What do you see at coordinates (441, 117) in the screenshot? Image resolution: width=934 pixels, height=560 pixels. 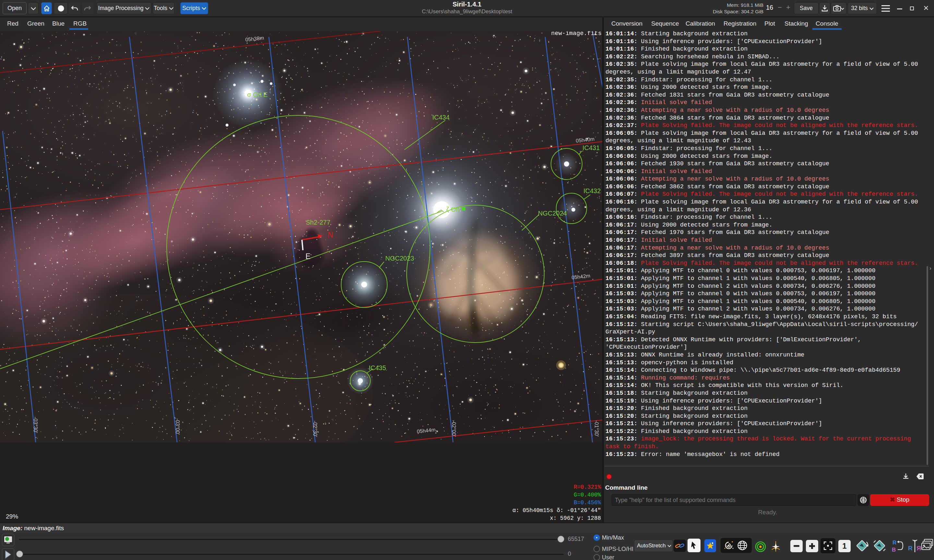 I see `svg-text: IC434` at bounding box center [441, 117].